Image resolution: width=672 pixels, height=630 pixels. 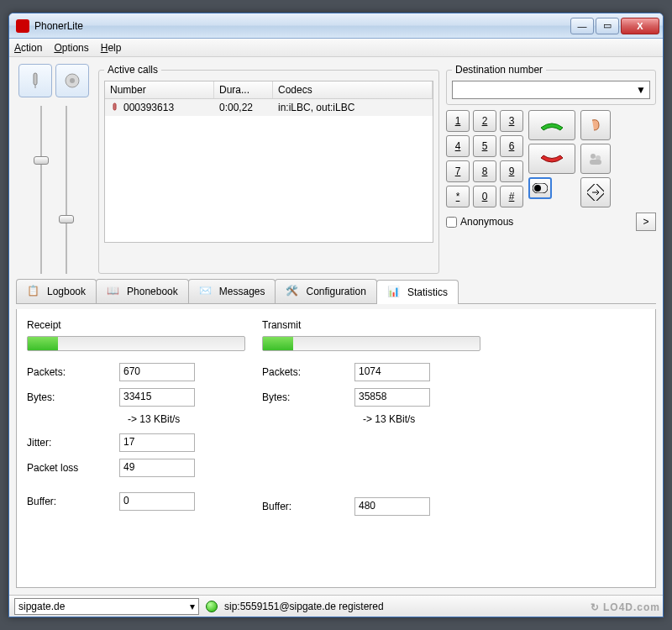 I want to click on expand-button: >, so click(x=646, y=222).